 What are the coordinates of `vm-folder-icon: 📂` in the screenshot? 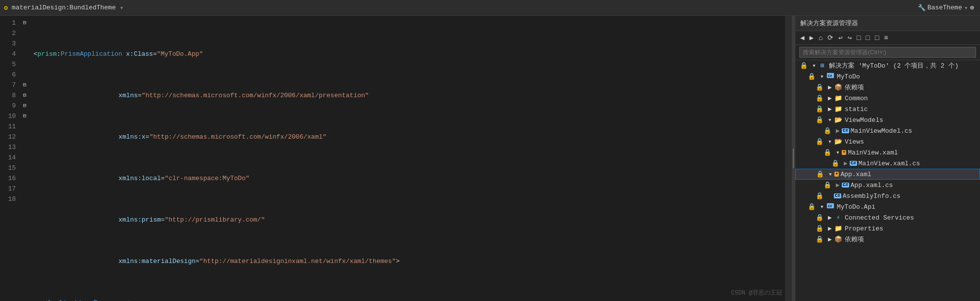 It's located at (838, 120).